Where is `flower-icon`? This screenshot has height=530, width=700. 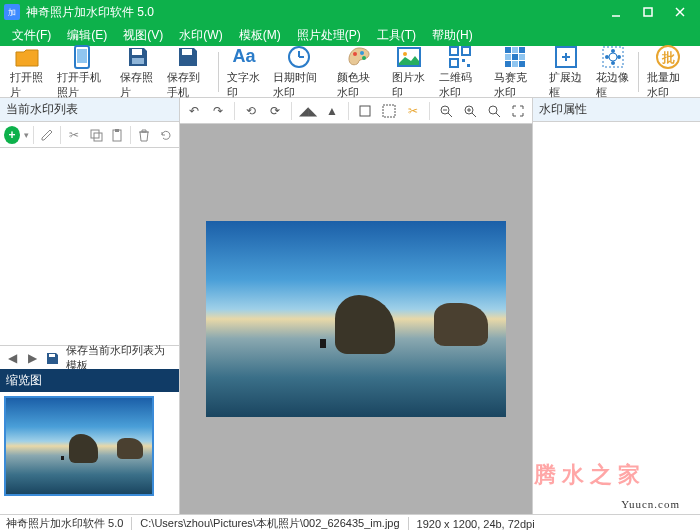 flower-icon is located at coordinates (613, 57).